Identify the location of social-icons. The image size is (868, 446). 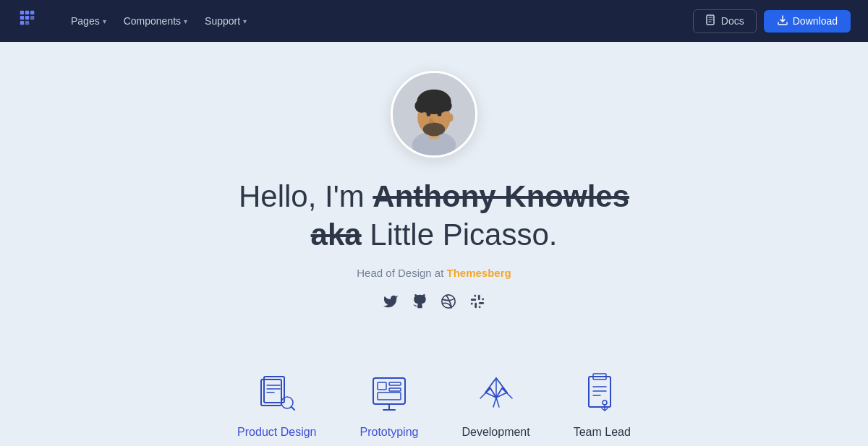
(434, 304).